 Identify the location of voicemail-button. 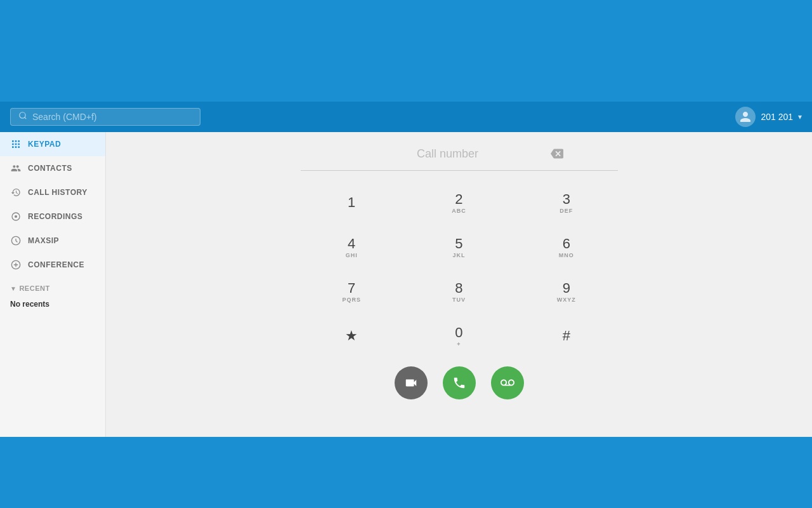
(508, 383).